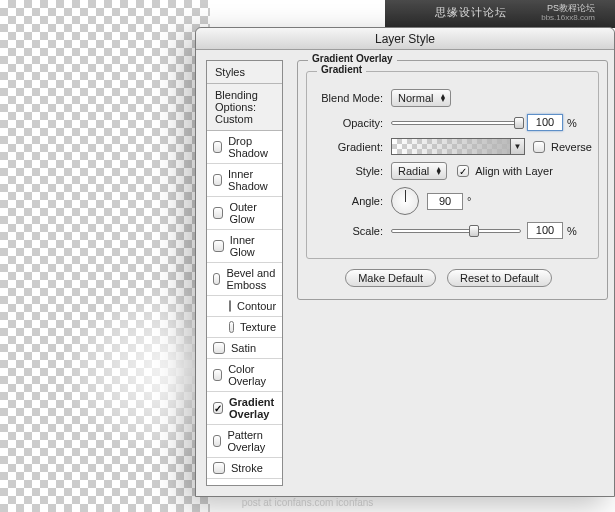  Describe the element at coordinates (348, 171) in the screenshot. I see `style-label: Style:` at that location.